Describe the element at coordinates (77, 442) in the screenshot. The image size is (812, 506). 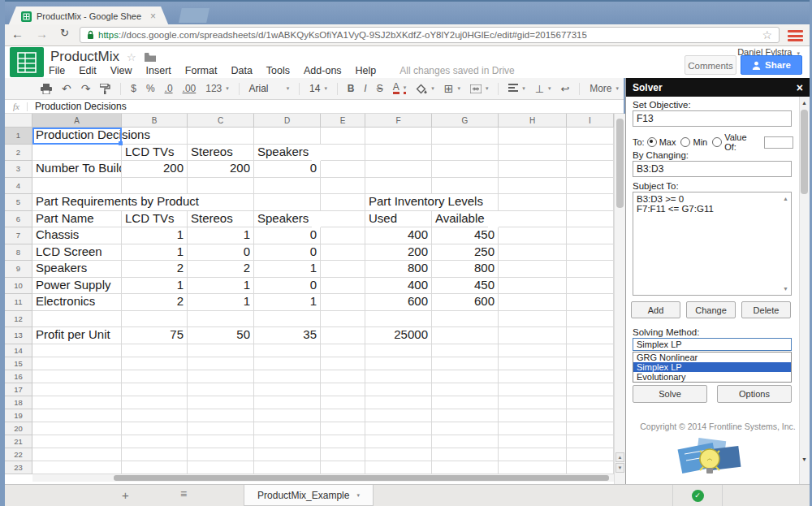
I see `cell-A21` at that location.